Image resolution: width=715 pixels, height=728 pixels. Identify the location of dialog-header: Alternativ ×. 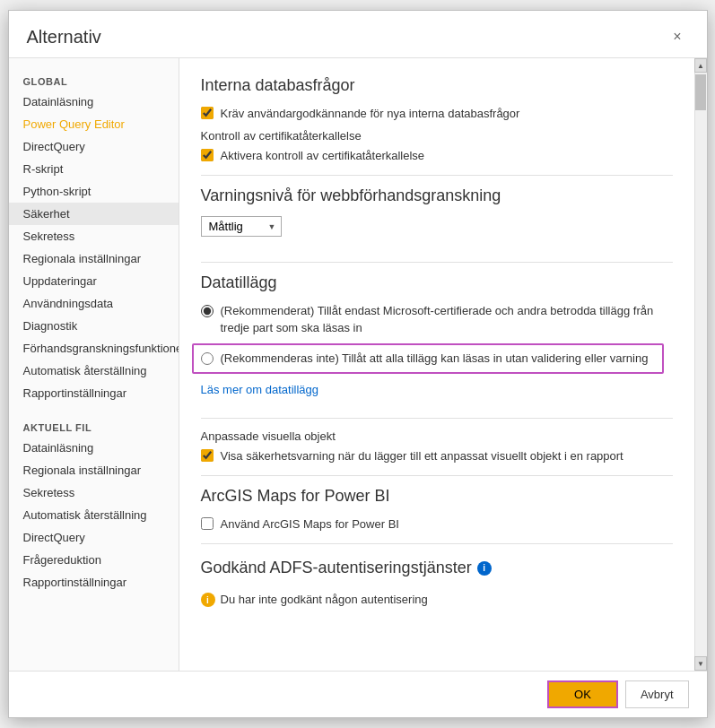
(358, 34).